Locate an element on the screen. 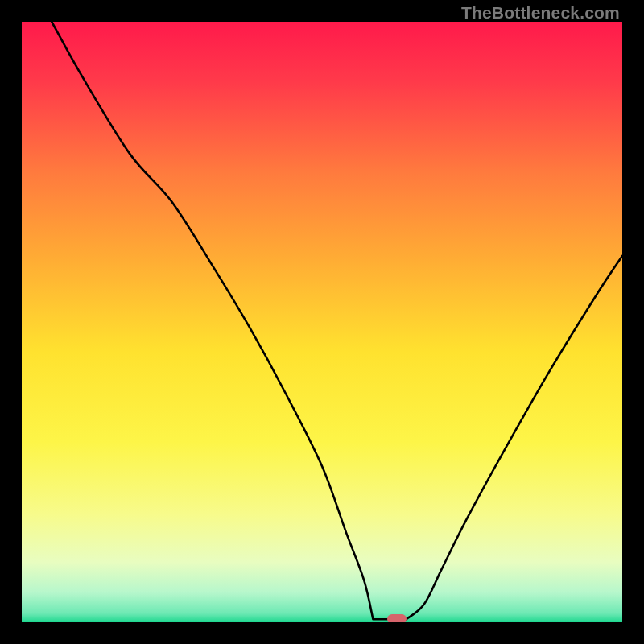 Image resolution: width=644 pixels, height=644 pixels. watermark-text: TheBottleneck.com is located at coordinates (541, 13).